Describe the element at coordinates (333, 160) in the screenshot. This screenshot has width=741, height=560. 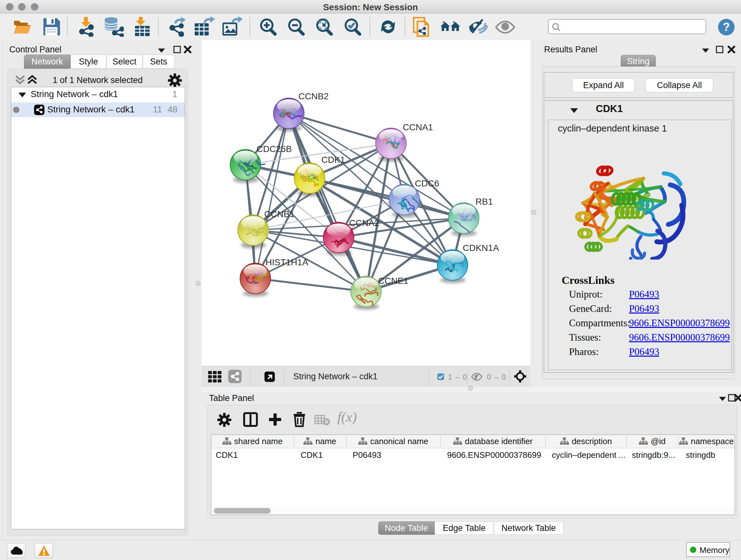
I see `svg-text: CDK1` at that location.